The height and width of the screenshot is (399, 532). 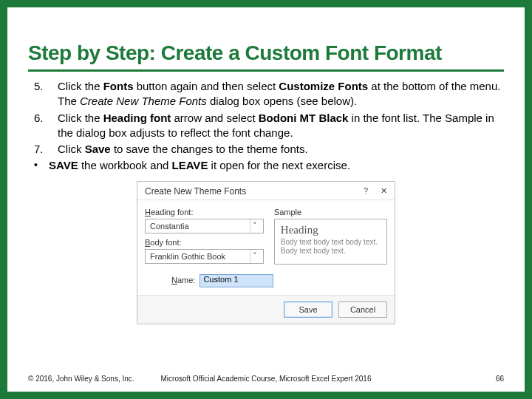 I want to click on body-font-select: Franklin Gothic Book ˅, so click(x=204, y=256).